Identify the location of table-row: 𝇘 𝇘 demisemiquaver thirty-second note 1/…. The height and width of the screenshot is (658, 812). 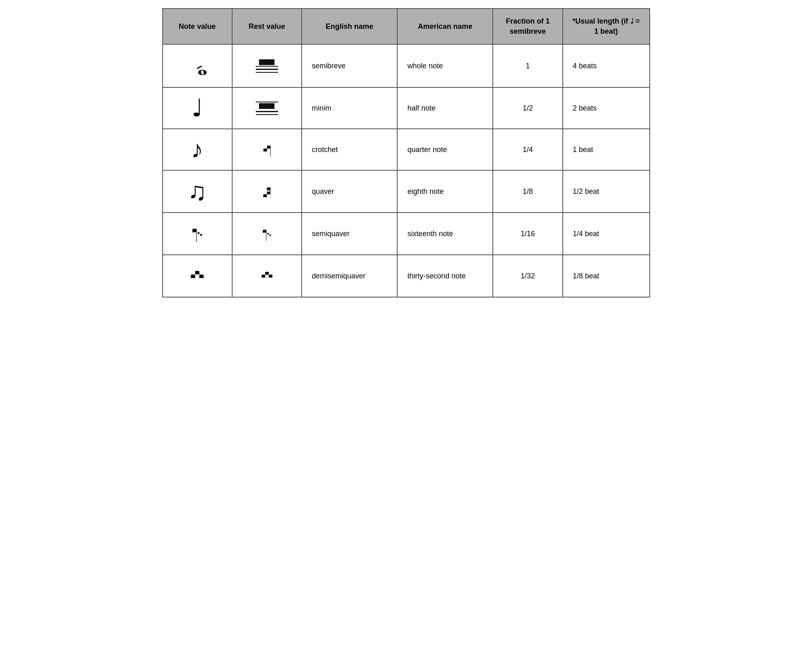
(406, 276).